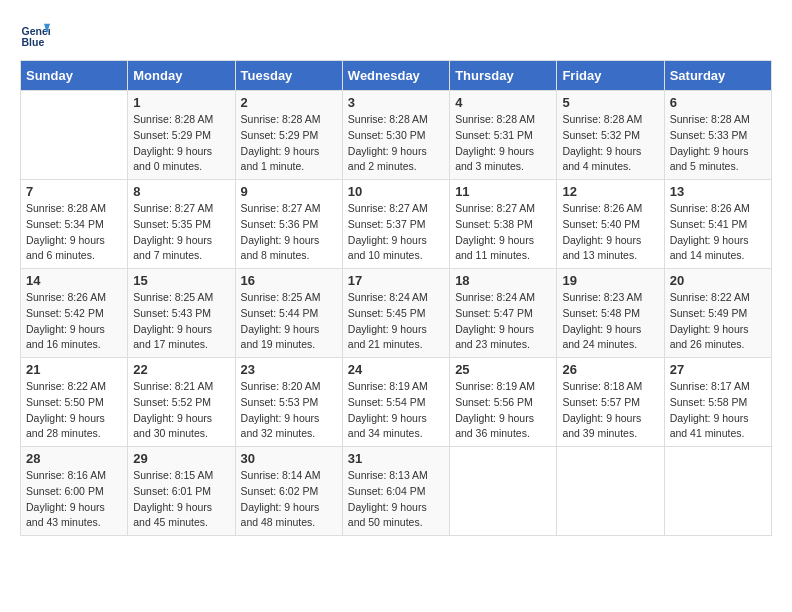 This screenshot has width=792, height=612. I want to click on calendar-cell: 18Sunrise: 8:24 AMSunset: 5:47 PMDayligh…, so click(504, 314).